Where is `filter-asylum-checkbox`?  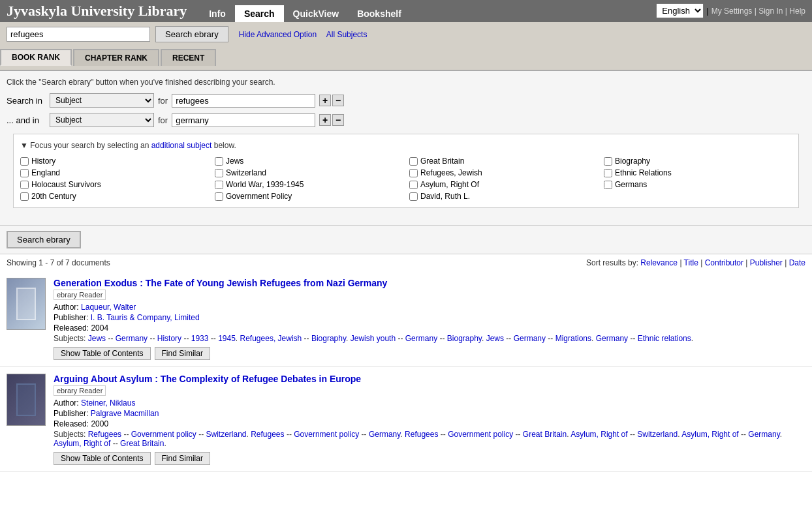 filter-asylum-checkbox is located at coordinates (414, 185).